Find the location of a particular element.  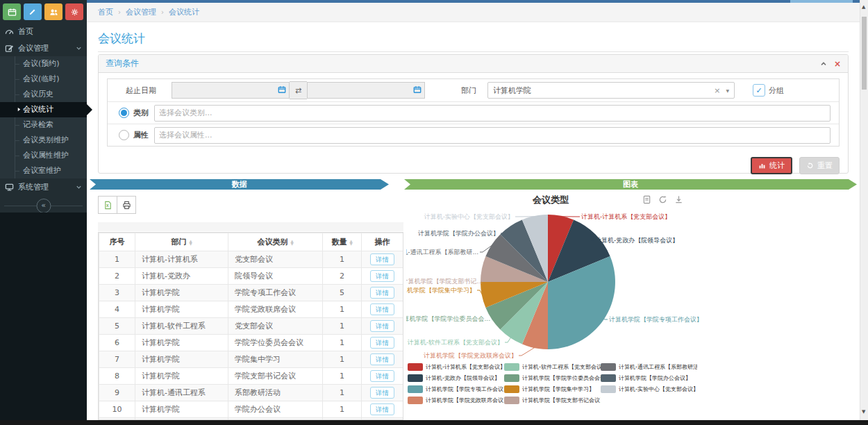

legend-label: 计算机学院【学院学位委员会会议】 is located at coordinates (561, 378).